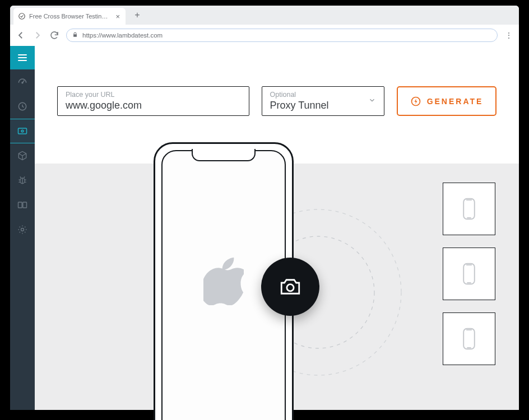  What do you see at coordinates (154, 95) in the screenshot?
I see `url-input-label: Place your URL` at bounding box center [154, 95].